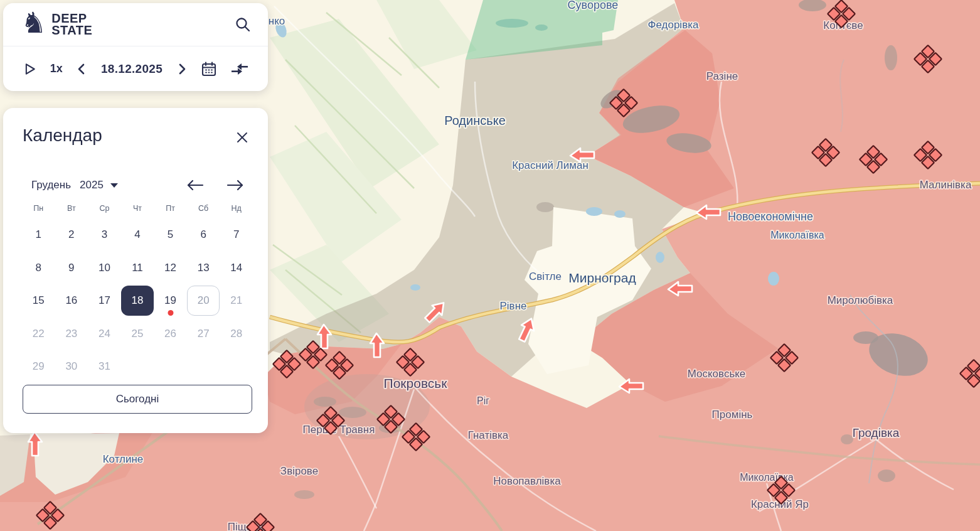 This screenshot has height=531, width=980. I want to click on map-label: Мирноград, so click(602, 277).